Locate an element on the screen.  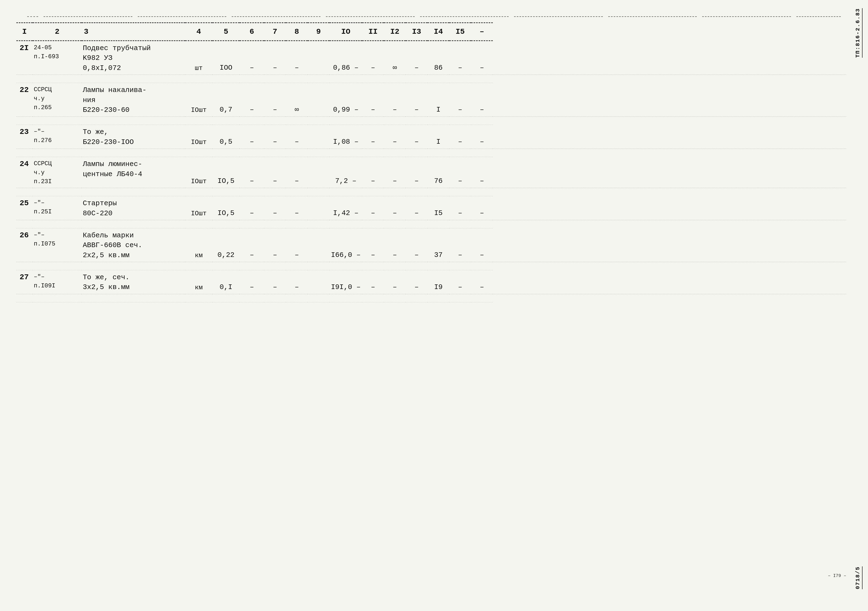
row-name: Стартеры80С-220 is located at coordinates (133, 208).